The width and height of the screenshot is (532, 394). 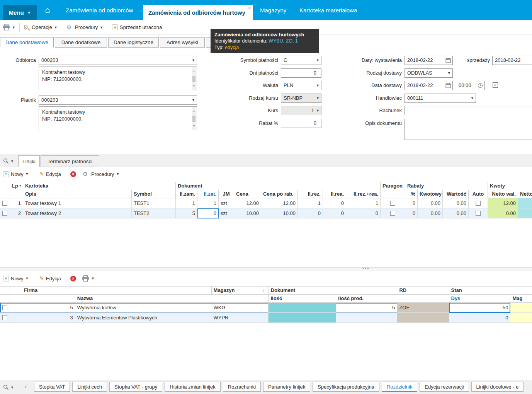 I want to click on cell-nazwa: Wytwórnia kotłów, so click(x=144, y=308).